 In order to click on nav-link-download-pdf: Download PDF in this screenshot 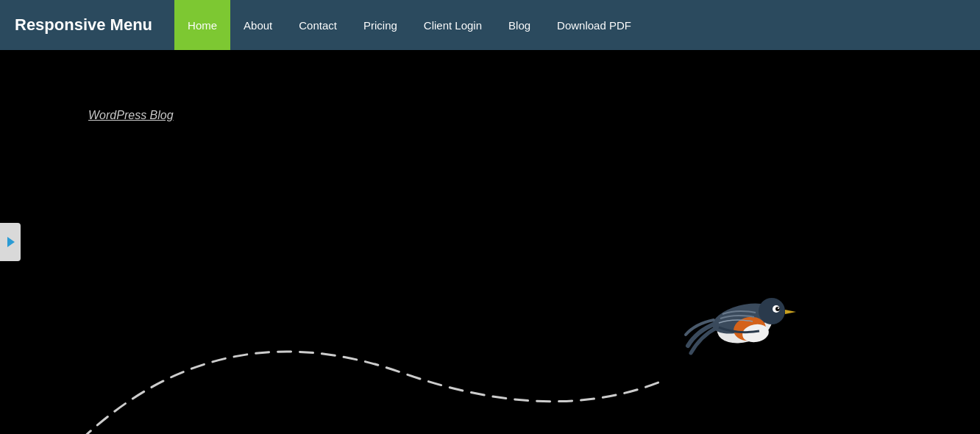, I will do `click(594, 25)`.